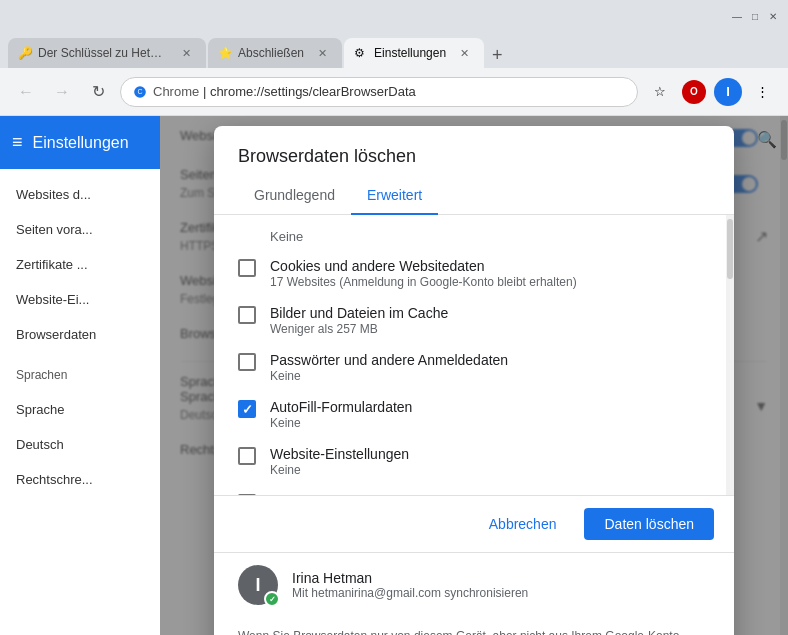 This screenshot has height=635, width=788. I want to click on secure-icon: C, so click(140, 92).